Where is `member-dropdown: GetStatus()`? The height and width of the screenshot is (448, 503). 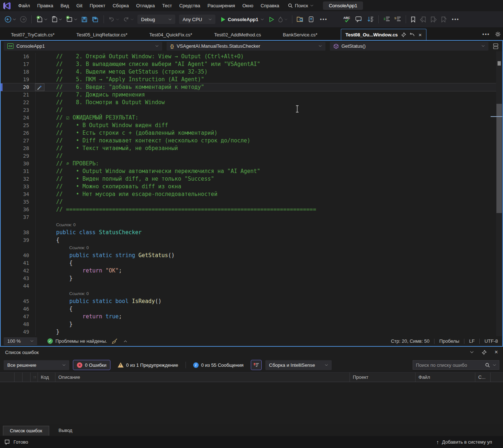
member-dropdown: GetStatus() is located at coordinates (409, 46).